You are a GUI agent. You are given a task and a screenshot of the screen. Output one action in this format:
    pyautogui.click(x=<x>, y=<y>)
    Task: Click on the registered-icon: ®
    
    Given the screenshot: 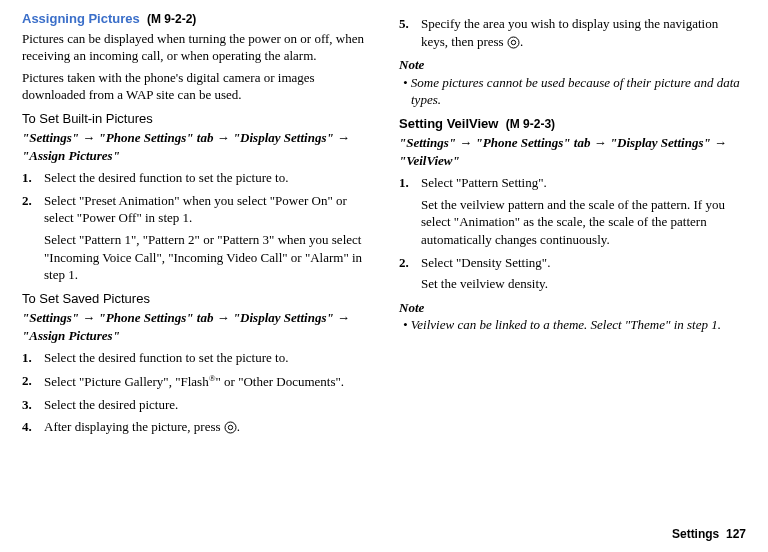 What is the action you would take?
    pyautogui.click(x=212, y=378)
    